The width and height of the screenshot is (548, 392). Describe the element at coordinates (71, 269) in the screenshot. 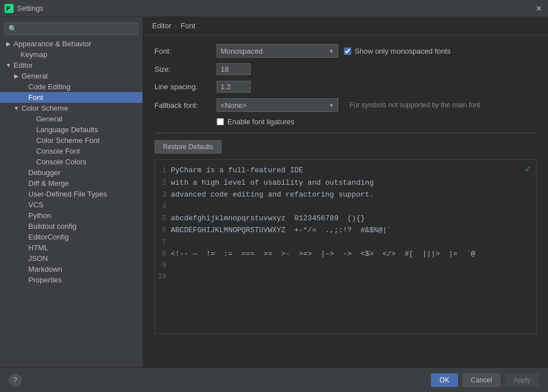

I see `sidebar-item-markdown: Markdown` at that location.